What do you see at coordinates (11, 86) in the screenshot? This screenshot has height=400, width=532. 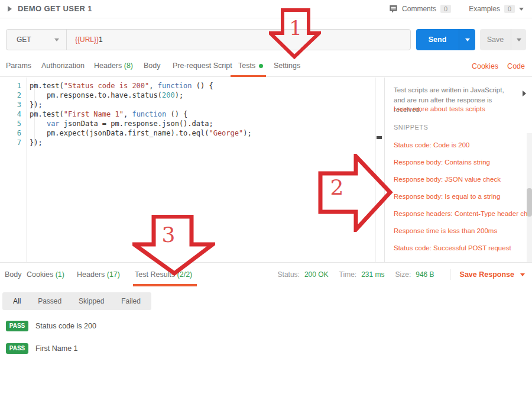 I see `line-number: 1` at bounding box center [11, 86].